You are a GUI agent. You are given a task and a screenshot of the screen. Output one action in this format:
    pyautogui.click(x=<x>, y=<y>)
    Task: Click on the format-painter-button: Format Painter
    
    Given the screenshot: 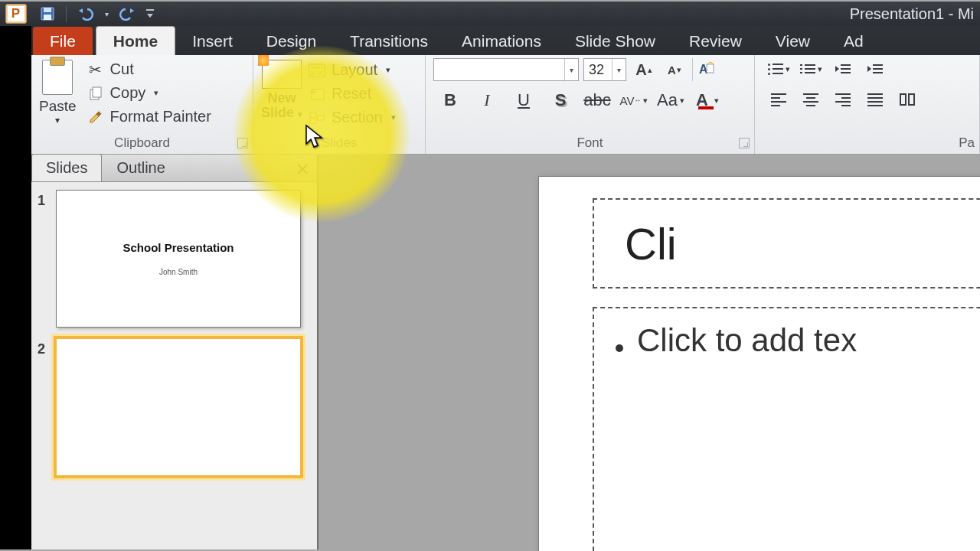 What is the action you would take?
    pyautogui.click(x=149, y=116)
    